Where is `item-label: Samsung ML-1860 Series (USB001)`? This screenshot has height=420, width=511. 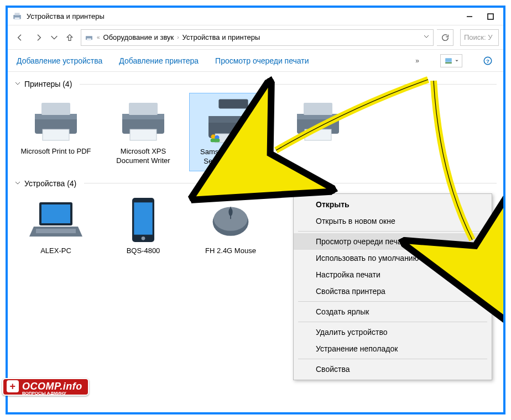
item-label: Samsung ML-1860 Series (USB001) is located at coordinates (231, 157).